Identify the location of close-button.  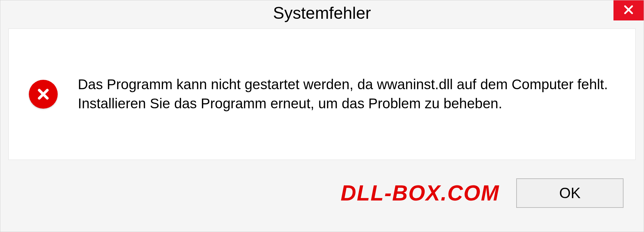
(629, 10).